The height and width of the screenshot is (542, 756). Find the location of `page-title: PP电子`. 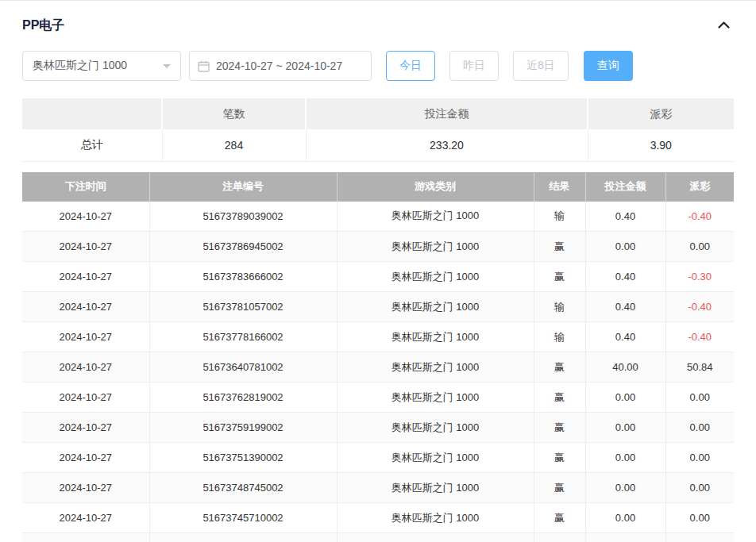

page-title: PP电子 is located at coordinates (43, 25).